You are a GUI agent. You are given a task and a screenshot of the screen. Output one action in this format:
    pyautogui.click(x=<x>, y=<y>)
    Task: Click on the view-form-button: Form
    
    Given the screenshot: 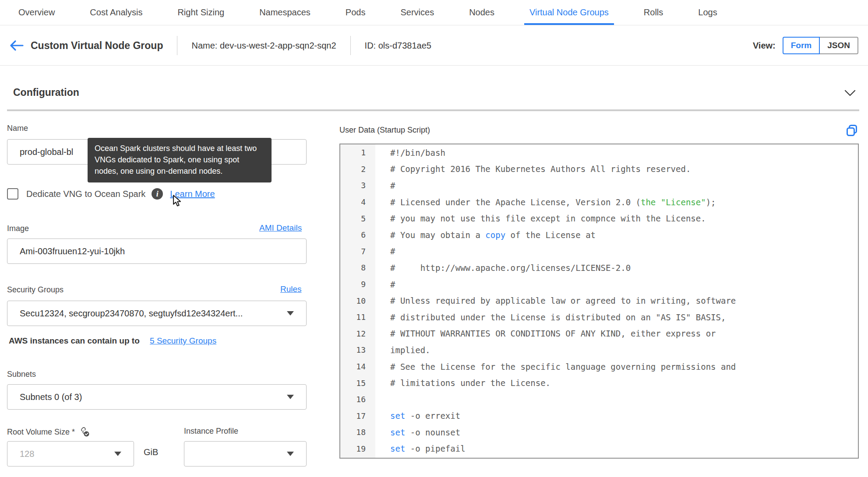 What is the action you would take?
    pyautogui.click(x=801, y=46)
    